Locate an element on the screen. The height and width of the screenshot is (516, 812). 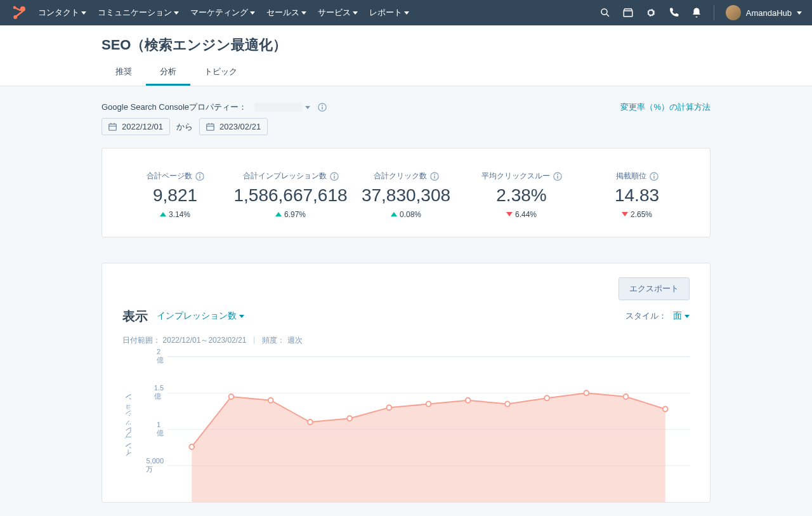
nav-items: コンタクト コミュニケーション マーケティング セールス サービス レポート is located at coordinates (318, 13).